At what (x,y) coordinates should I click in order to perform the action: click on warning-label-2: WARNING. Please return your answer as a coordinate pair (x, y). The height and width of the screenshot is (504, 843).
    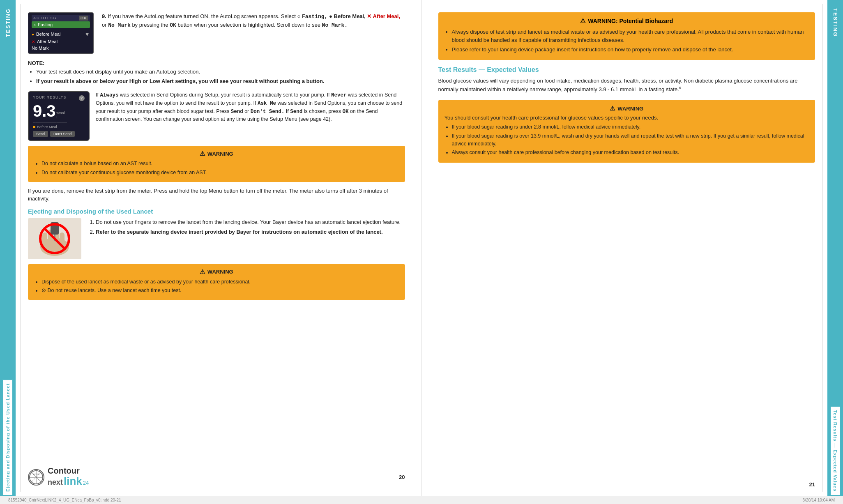
    Looking at the image, I should click on (220, 272).